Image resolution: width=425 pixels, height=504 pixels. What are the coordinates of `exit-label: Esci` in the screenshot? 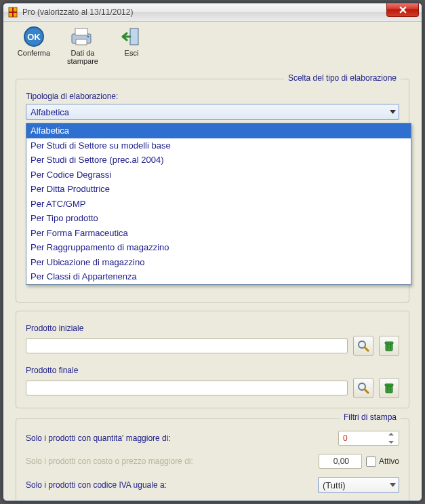 It's located at (131, 53).